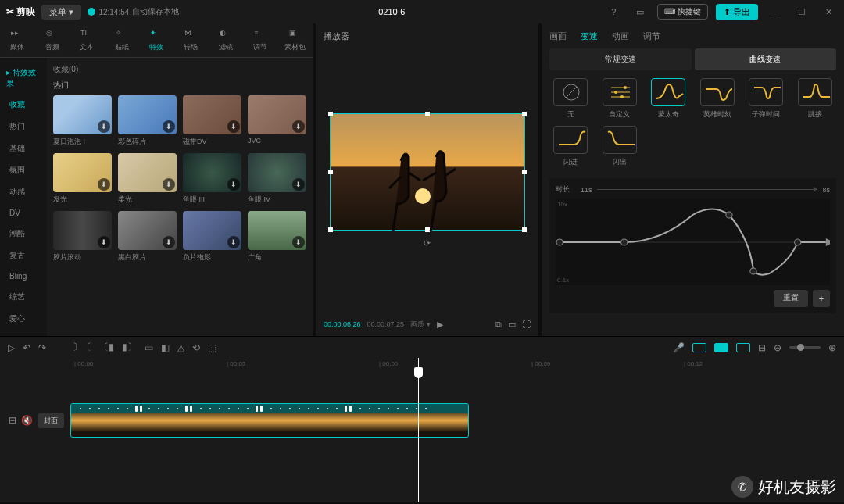  Describe the element at coordinates (766, 59) in the screenshot. I see `curve-speed-tab: 曲线变速` at that location.